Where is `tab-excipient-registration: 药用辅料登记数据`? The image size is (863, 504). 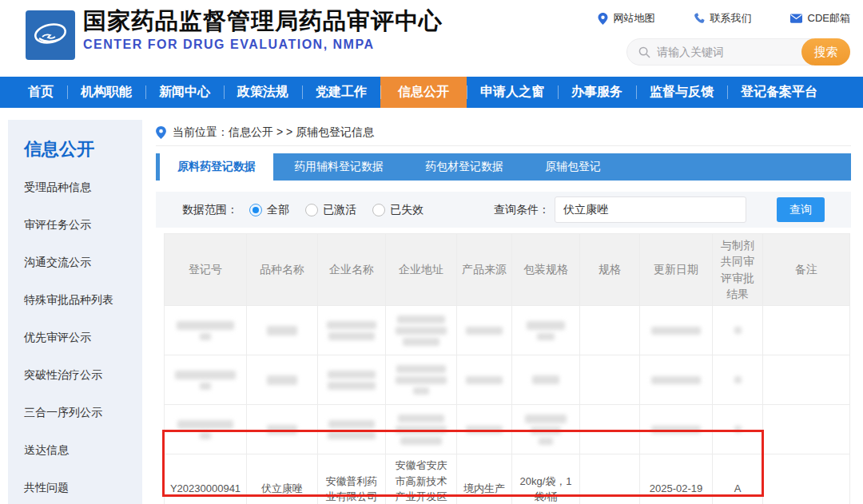
tab-excipient-registration: 药用辅料登记数据 is located at coordinates (339, 167).